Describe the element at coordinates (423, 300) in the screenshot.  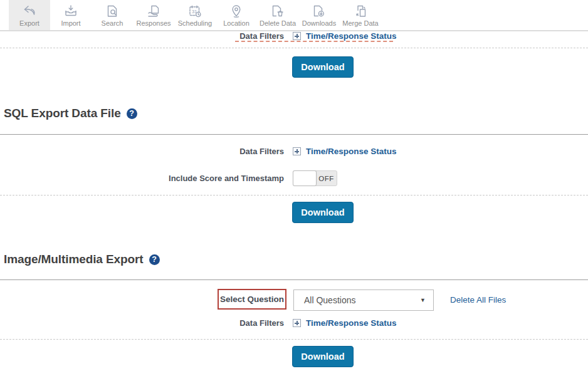
I see `chevron-down-icon: ▼` at that location.